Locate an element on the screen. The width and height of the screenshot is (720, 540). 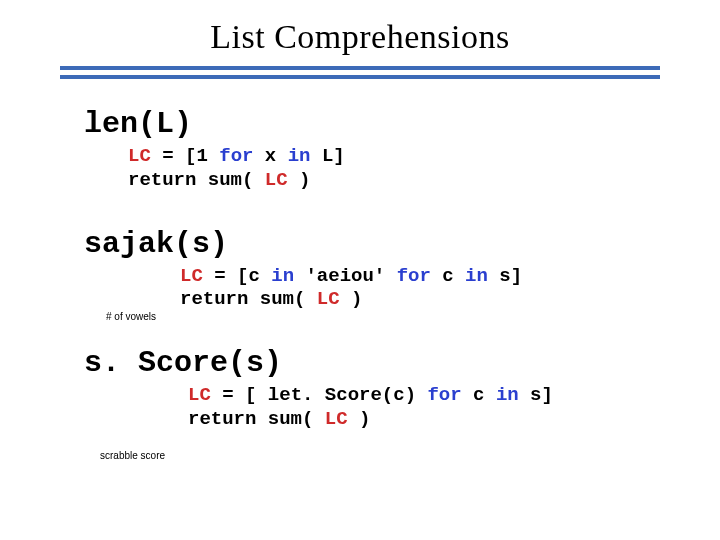
code-sscore: LC = [ let. Score(c) for c in s] return … is located at coordinates (412, 408).